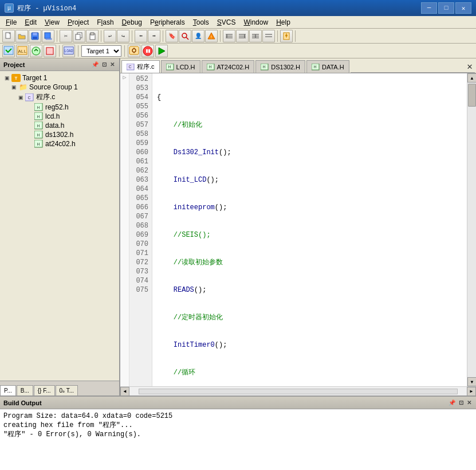  What do you see at coordinates (472, 230) in the screenshot?
I see `scroll-track` at bounding box center [472, 230].